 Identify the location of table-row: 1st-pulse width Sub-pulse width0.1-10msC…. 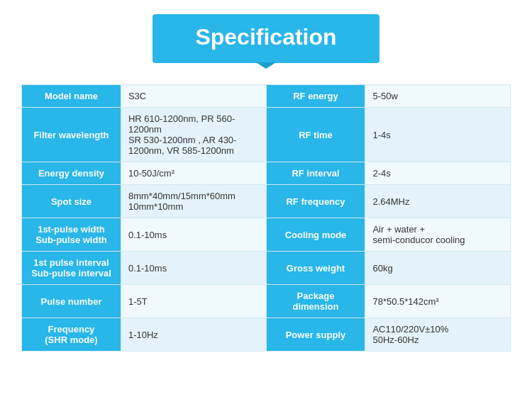
(267, 235).